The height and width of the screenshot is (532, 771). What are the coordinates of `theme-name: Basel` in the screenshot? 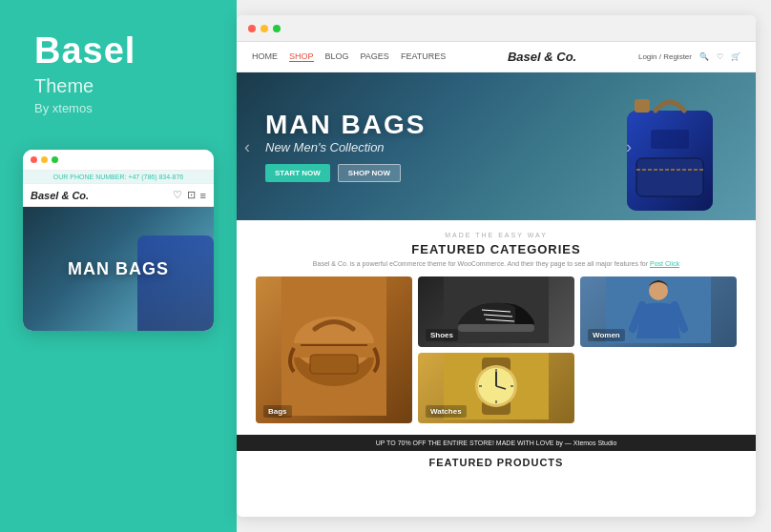 It's located at (77, 51).